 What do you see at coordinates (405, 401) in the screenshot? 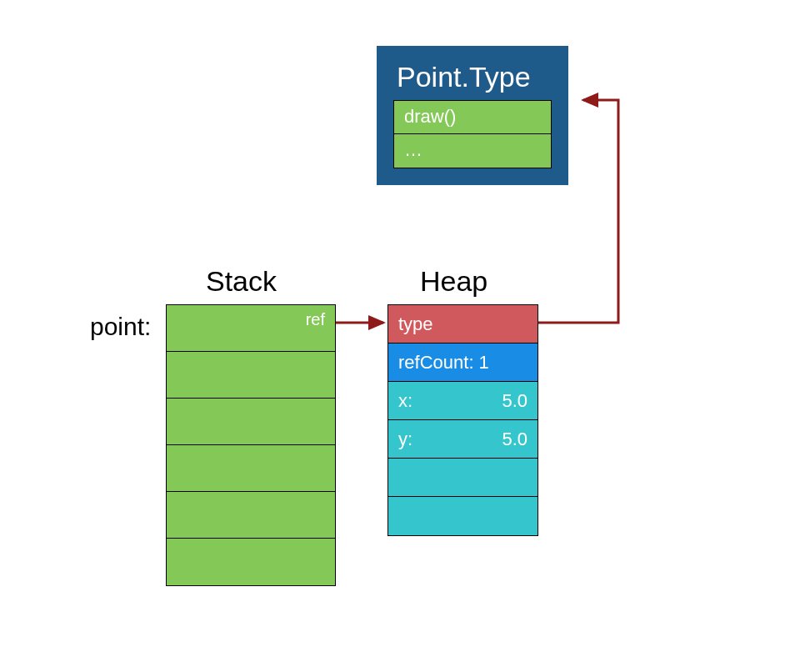
I see `heap-x-label: x:` at bounding box center [405, 401].